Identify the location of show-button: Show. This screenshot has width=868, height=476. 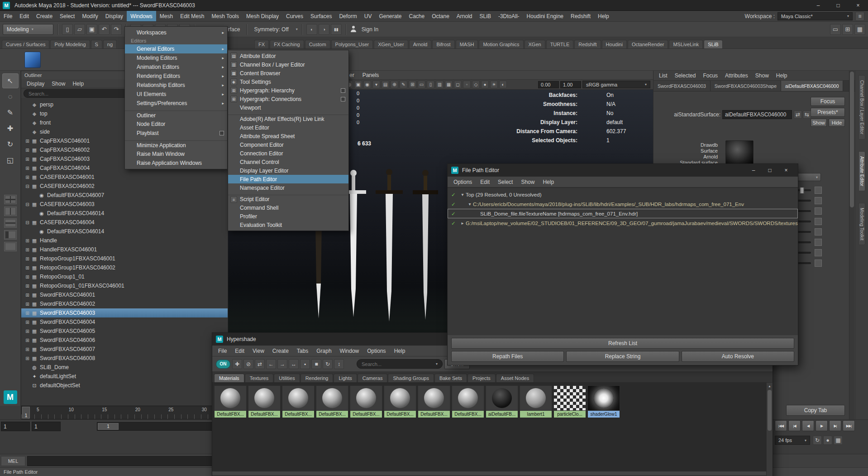
(819, 123).